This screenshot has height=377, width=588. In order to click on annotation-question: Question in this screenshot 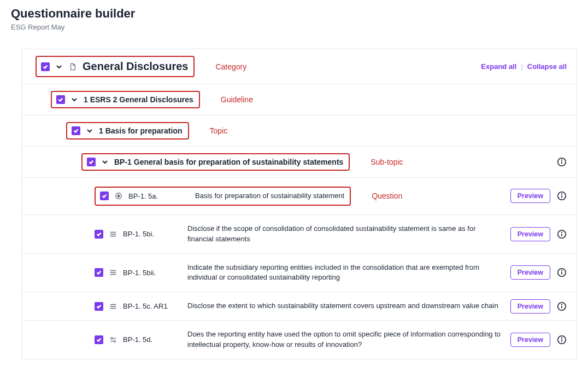, I will do `click(387, 196)`.